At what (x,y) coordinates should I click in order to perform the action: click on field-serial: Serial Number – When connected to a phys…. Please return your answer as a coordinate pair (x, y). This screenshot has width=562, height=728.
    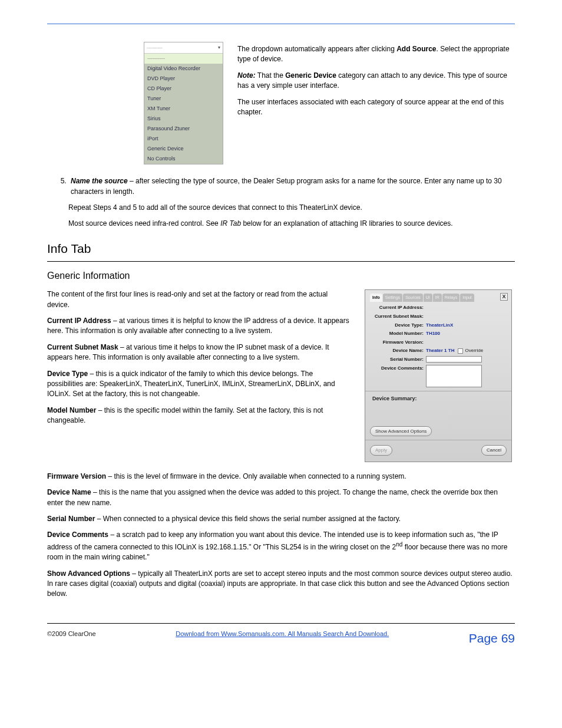
    Looking at the image, I should click on (281, 519).